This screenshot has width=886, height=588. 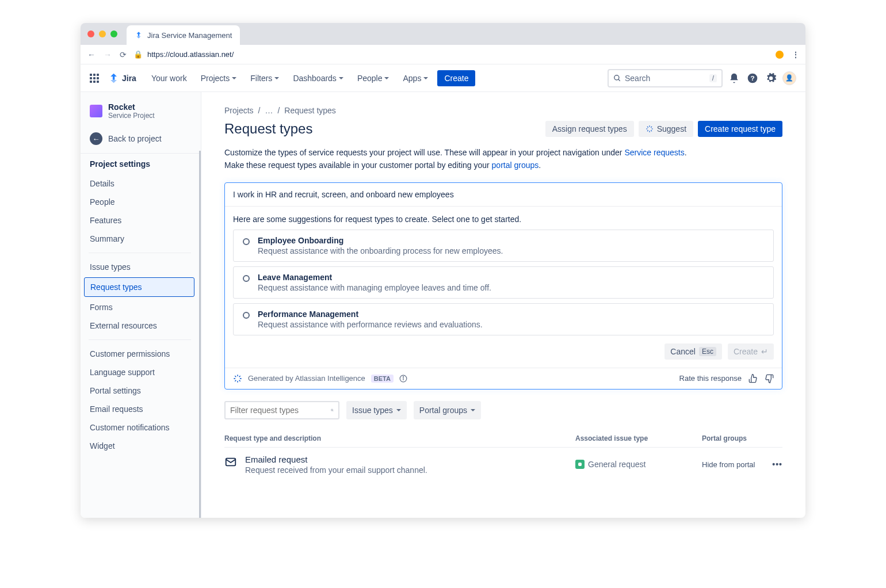 I want to click on row-more-actions: •••, so click(x=777, y=464).